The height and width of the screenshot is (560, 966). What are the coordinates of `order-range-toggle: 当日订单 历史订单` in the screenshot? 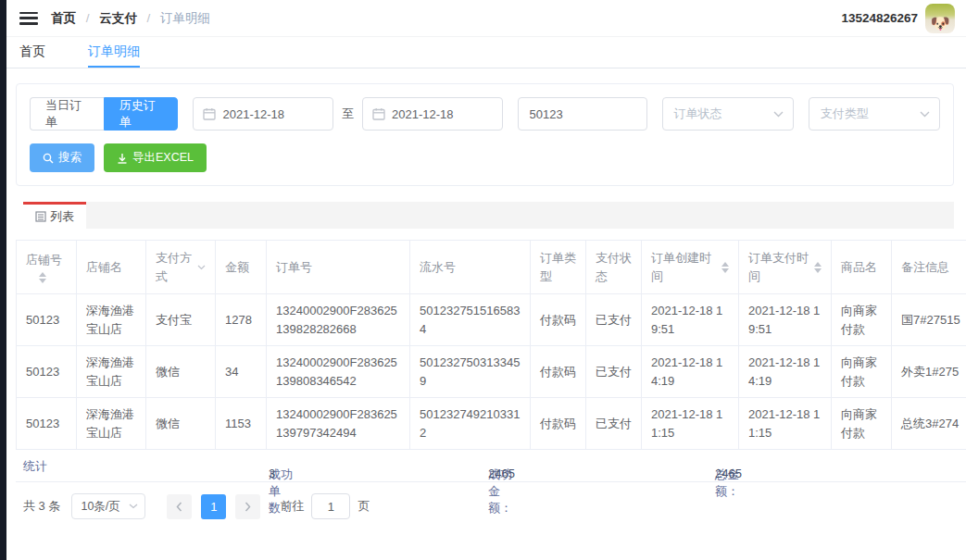 It's located at (104, 114).